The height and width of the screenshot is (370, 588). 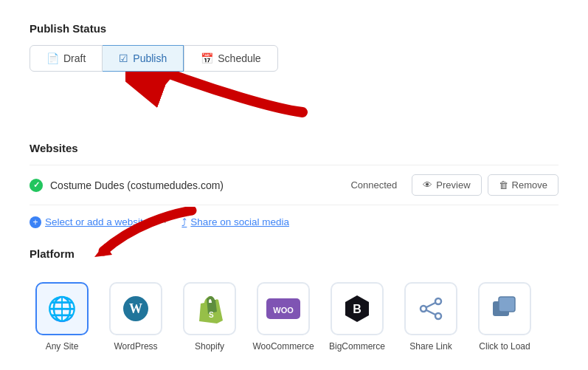 I want to click on any-site-label: Any Site, so click(x=62, y=346).